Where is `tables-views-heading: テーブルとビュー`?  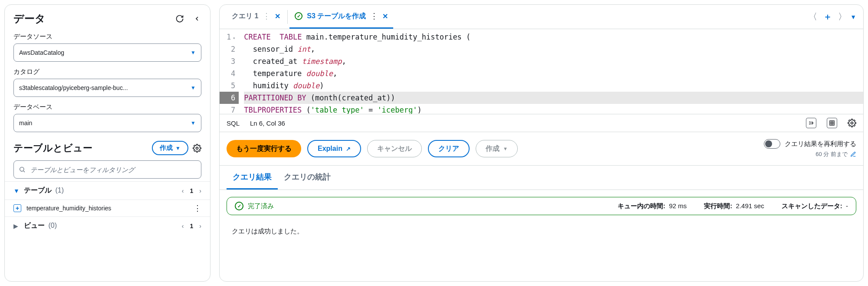
tables-views-heading: テーブルとビュー is located at coordinates (53, 148).